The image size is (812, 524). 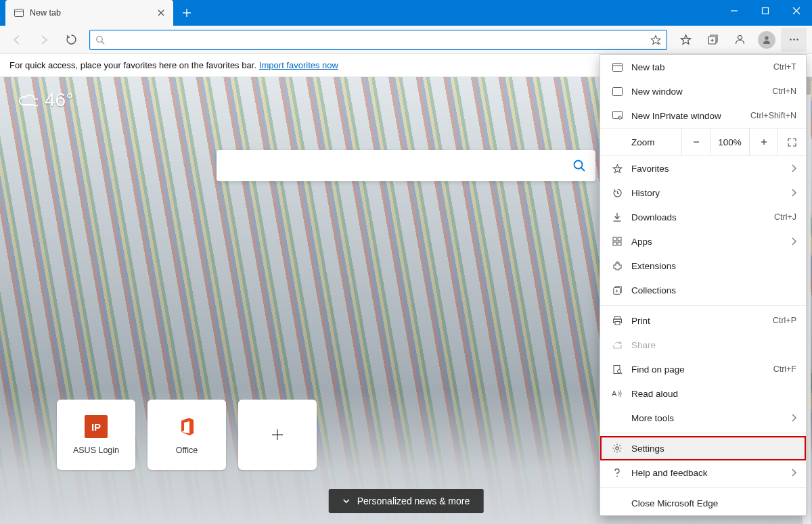 I want to click on tab-close-button, so click(x=161, y=13).